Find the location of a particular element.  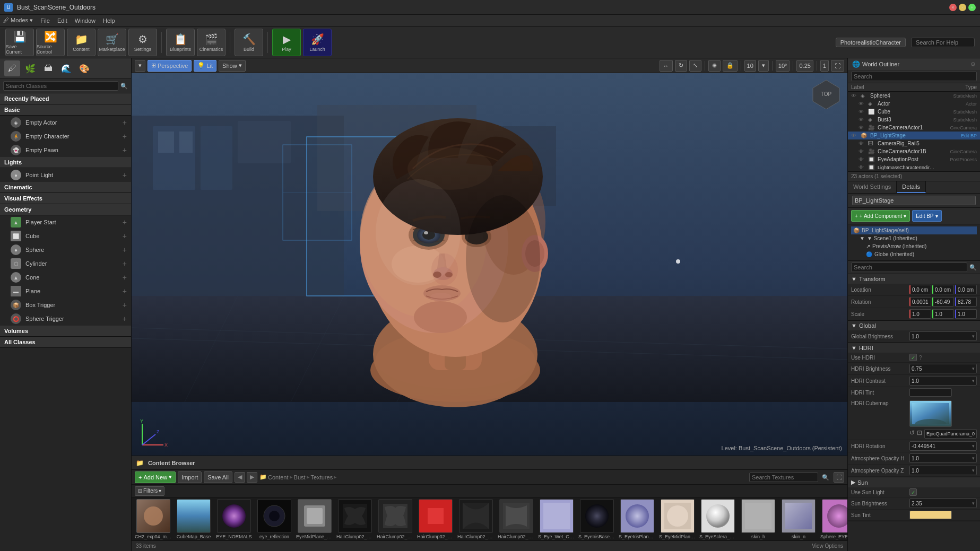

comp-item-previsarrow: ↗ PrevisArrow (Inherited) is located at coordinates (914, 246).